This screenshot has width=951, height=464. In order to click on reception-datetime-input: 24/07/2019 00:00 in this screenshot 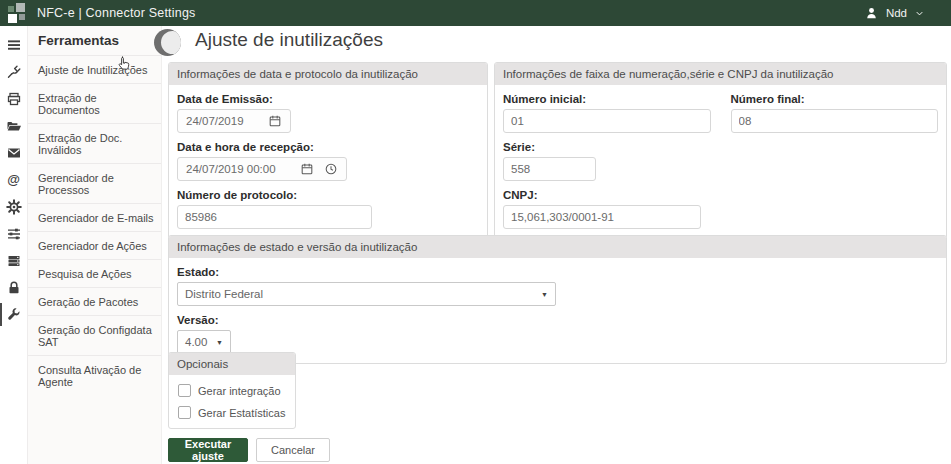, I will do `click(262, 169)`.